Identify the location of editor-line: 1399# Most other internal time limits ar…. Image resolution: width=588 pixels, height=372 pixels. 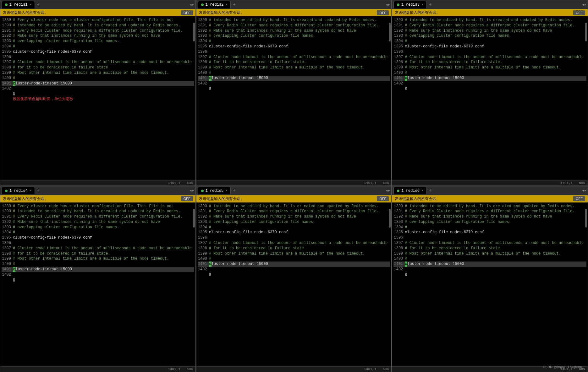
(490, 68).